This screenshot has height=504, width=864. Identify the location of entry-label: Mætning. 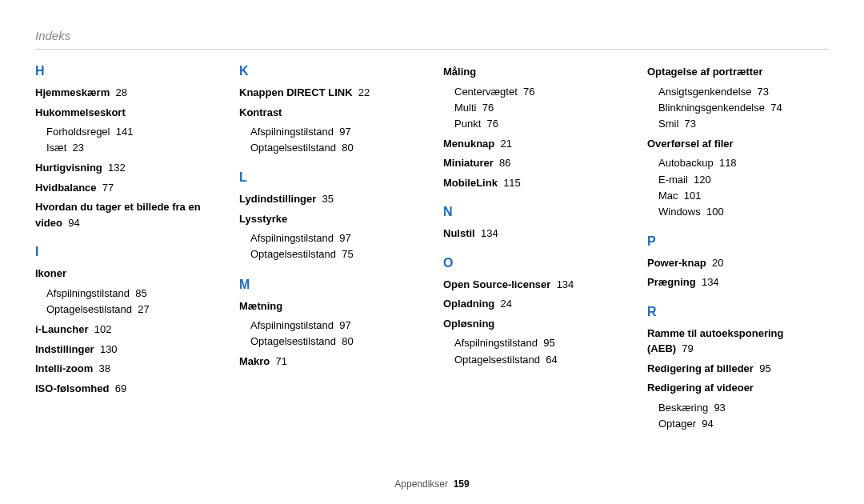
(261, 306).